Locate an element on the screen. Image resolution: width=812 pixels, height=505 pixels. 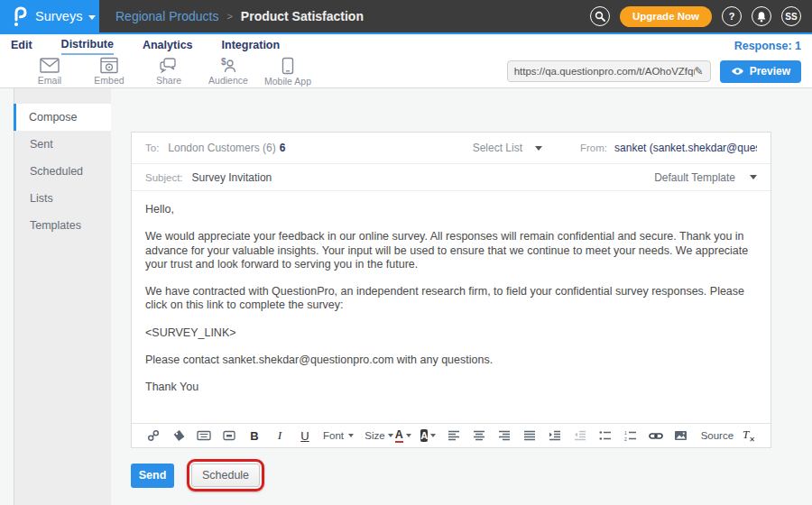
remove-format-button: T✕ is located at coordinates (749, 436).